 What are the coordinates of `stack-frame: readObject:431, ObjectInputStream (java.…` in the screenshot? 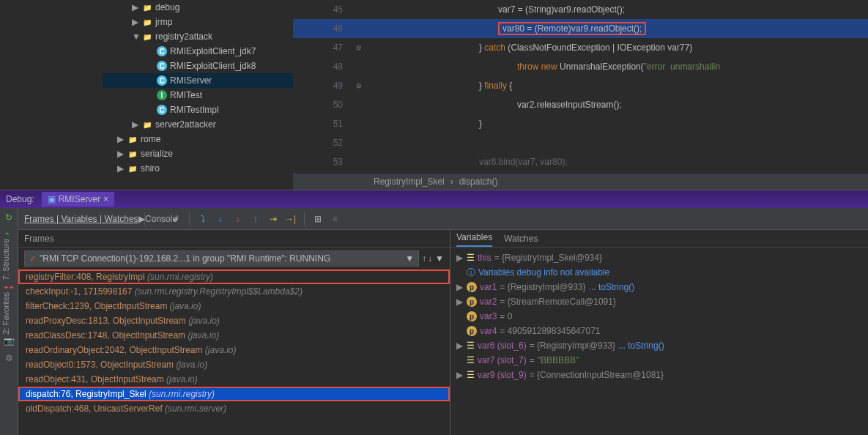 It's located at (234, 379).